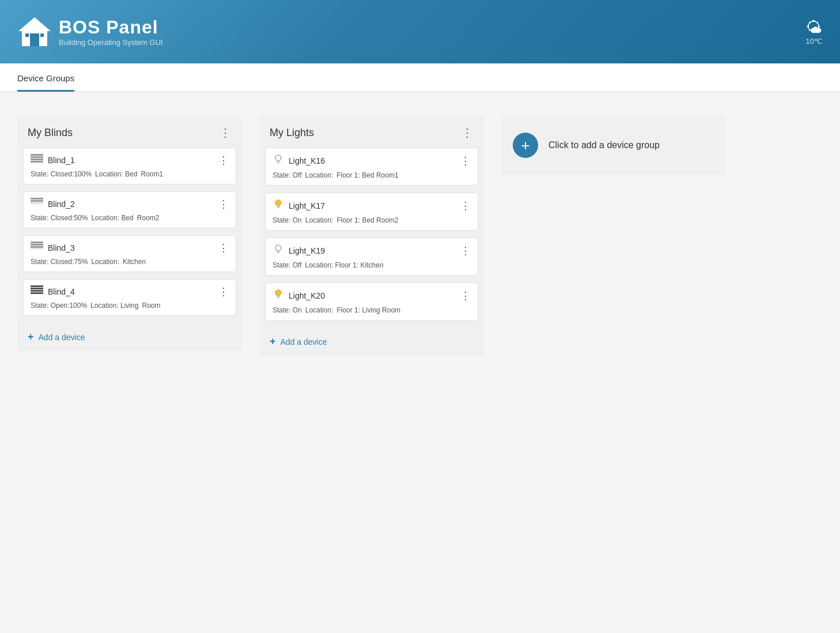  What do you see at coordinates (149, 218) in the screenshot?
I see `device-location-detail: Room2` at bounding box center [149, 218].